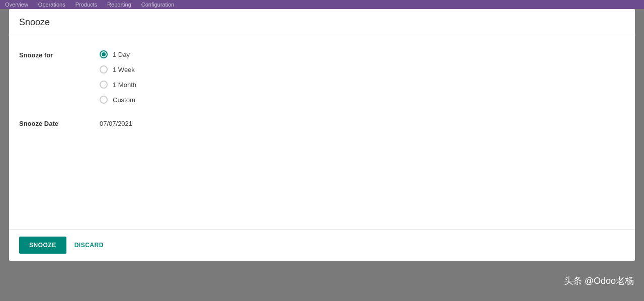  What do you see at coordinates (322, 5) in the screenshot?
I see `top-nav-bar: Overview Operations Products Reporting C…` at bounding box center [322, 5].